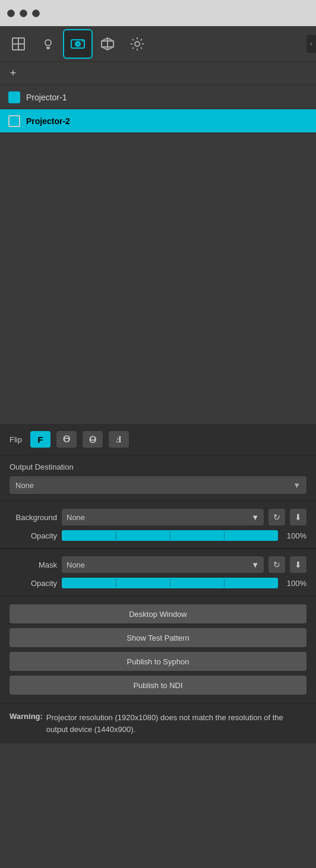  Describe the element at coordinates (163, 517) in the screenshot. I see `background-dropdown: None ▼` at that location.